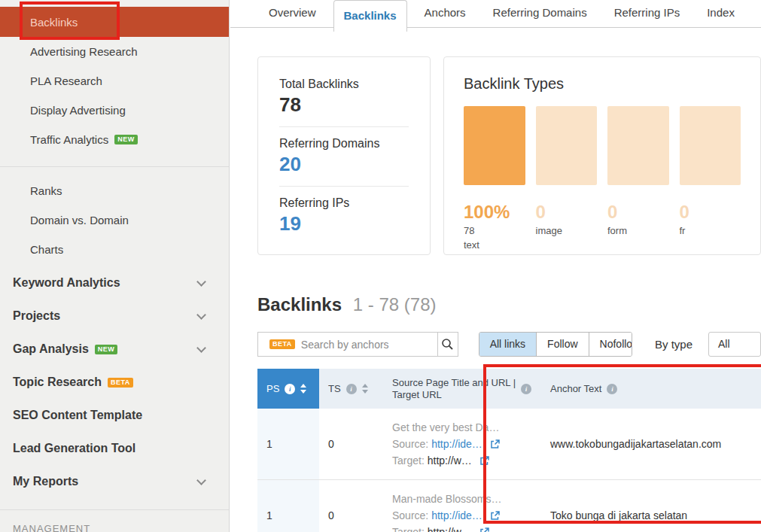 The width and height of the screenshot is (761, 532). I want to click on sidebar-item-label: Traffic Analytics, so click(69, 140).